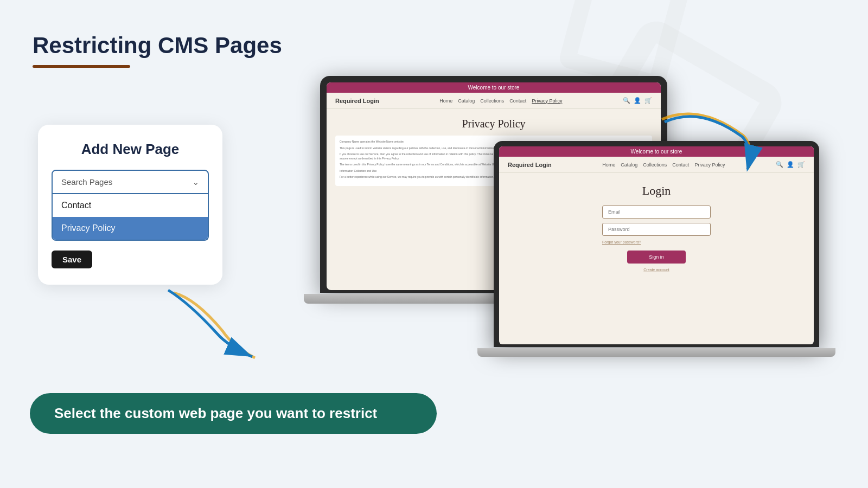 The height and width of the screenshot is (488, 868). Describe the element at coordinates (648, 101) in the screenshot. I see `cart-icon: 🛒` at that location.